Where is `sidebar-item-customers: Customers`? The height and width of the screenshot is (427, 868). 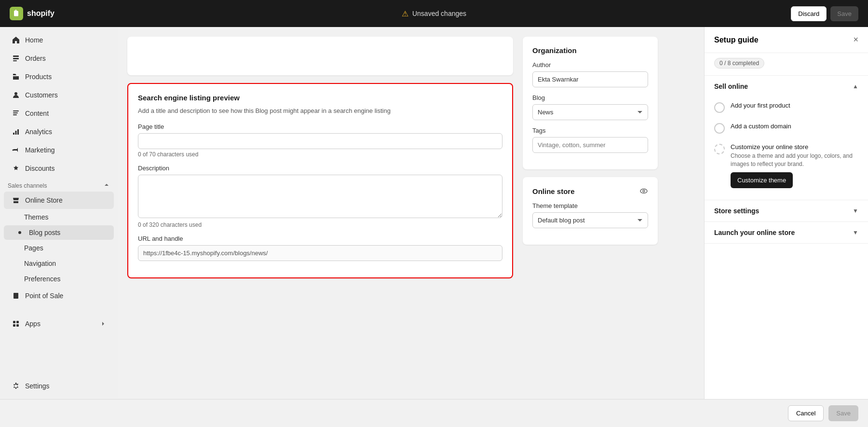 sidebar-item-customers: Customers is located at coordinates (59, 95).